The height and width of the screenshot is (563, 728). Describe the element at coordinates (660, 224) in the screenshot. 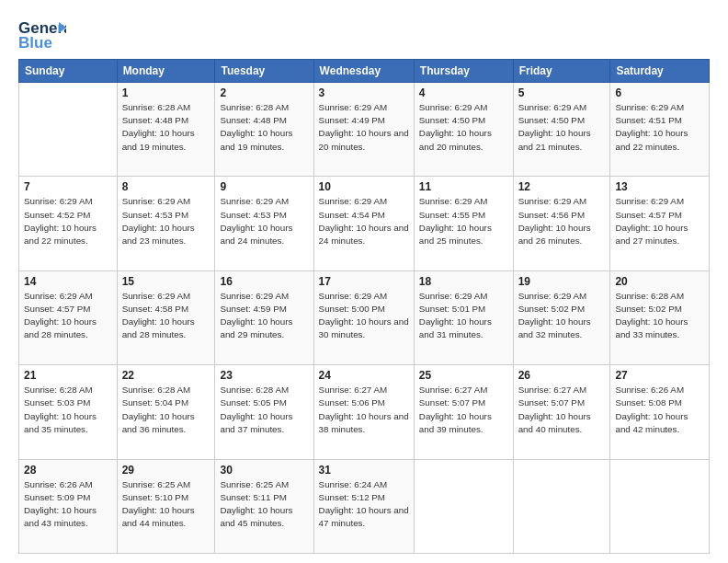

I see `day-cell: 13Sunrise: 6:29 AMSunset: 4:57 PMDayligh…` at that location.